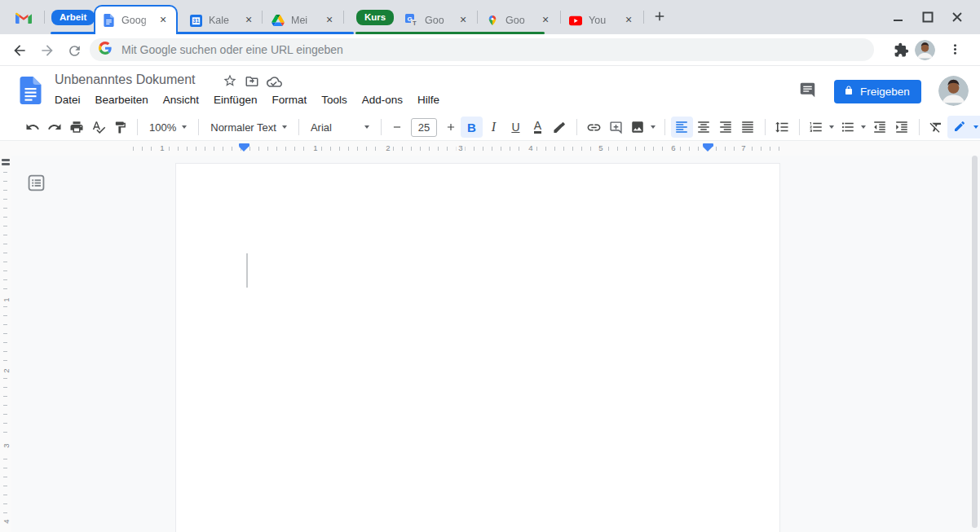 The height and width of the screenshot is (532, 980). Describe the element at coordinates (196, 20) in the screenshot. I see `google-calendar-icon: 31` at that location.